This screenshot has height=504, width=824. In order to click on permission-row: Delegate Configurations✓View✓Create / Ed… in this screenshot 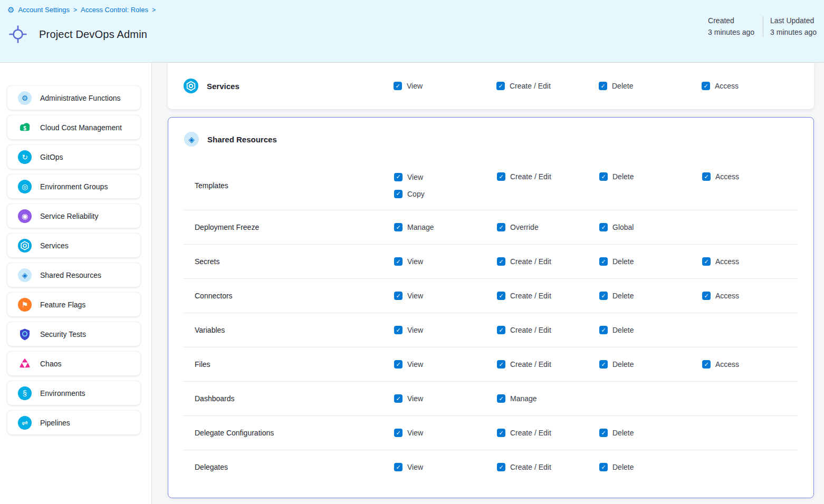, I will do `click(491, 432)`.